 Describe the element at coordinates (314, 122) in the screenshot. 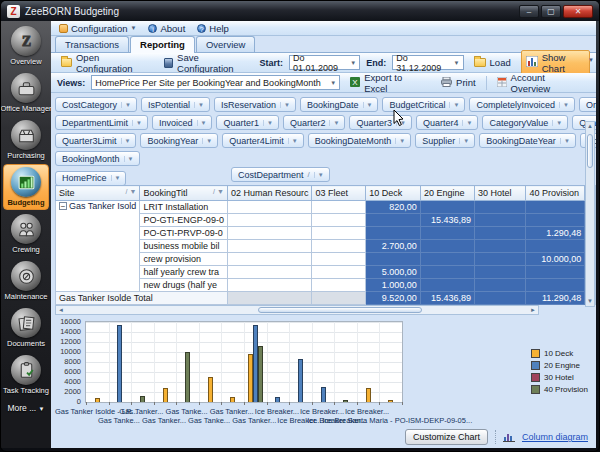

I see `filter-field-quarter2: Quarter2▼` at that location.